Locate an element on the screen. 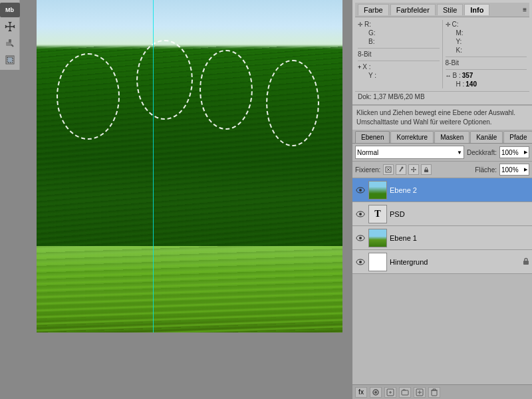 The height and width of the screenshot is (399, 532). opacity-arrow: ▶ is located at coordinates (525, 152).